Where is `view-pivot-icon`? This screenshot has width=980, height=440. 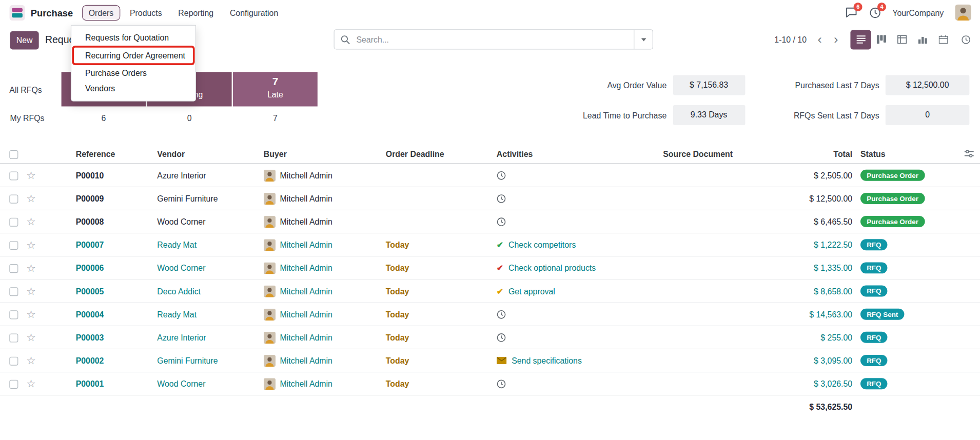 view-pivot-icon is located at coordinates (902, 39).